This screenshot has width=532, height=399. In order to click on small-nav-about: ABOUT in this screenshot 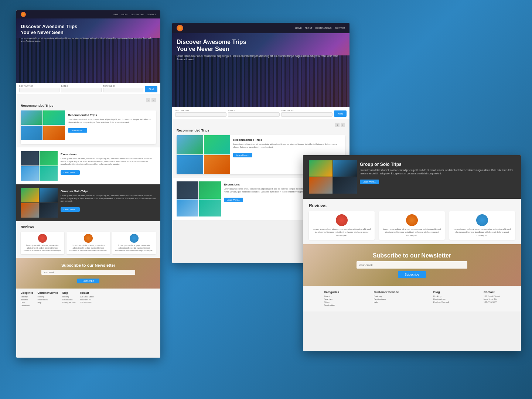, I will do `click(124, 14)`.